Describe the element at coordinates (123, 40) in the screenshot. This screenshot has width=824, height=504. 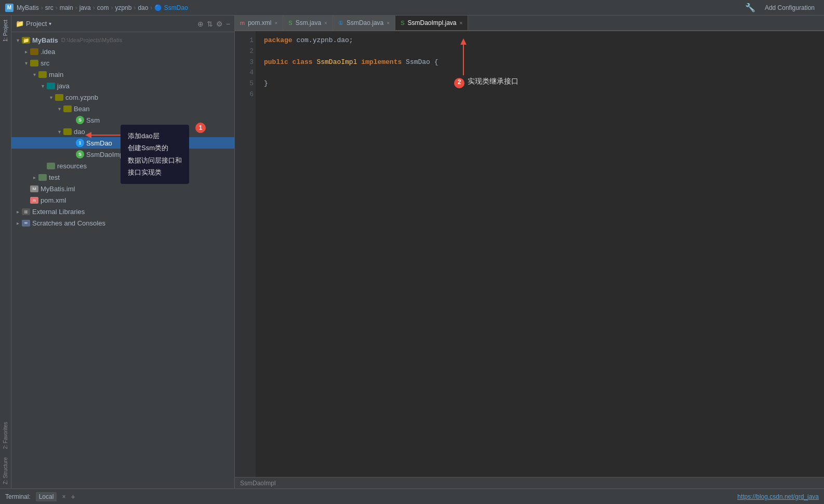
I see `tree-item-mybatis: ▾ 📁 MyBatis D:\IdeaProjects\MyBatis` at that location.